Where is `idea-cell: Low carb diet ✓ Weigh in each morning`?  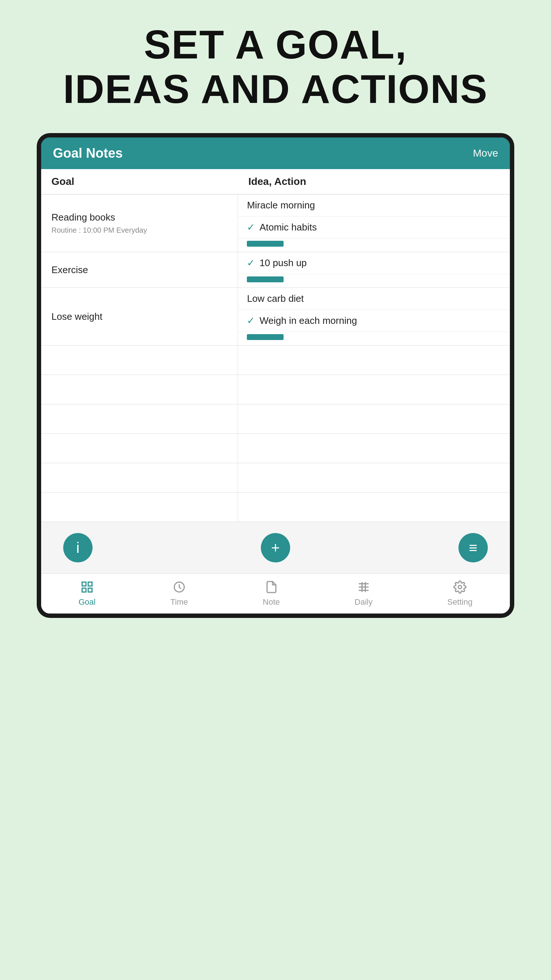
idea-cell: Low carb diet ✓ Weigh in each morning is located at coordinates (374, 317).